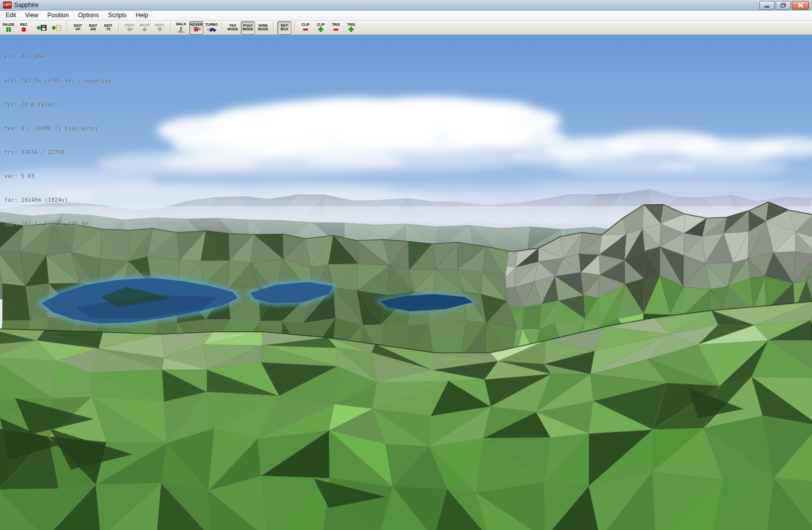 This screenshot has height=530, width=812. I want to click on record-icon, so click(24, 29).